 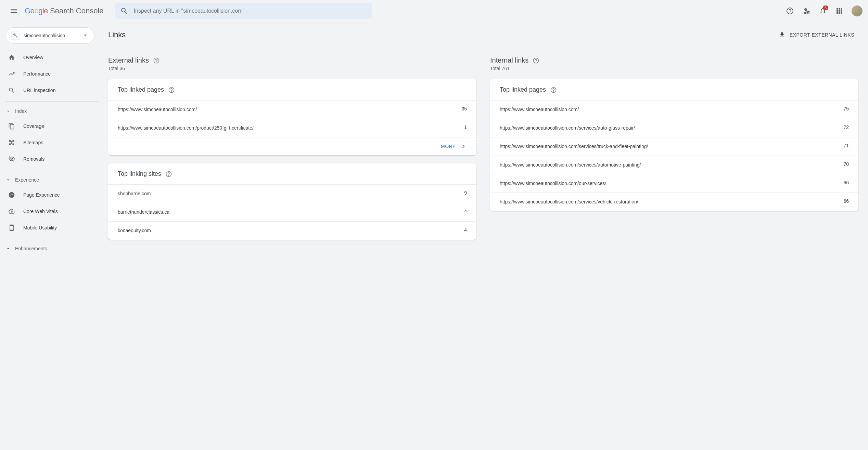 I want to click on speed-icon, so click(x=12, y=211).